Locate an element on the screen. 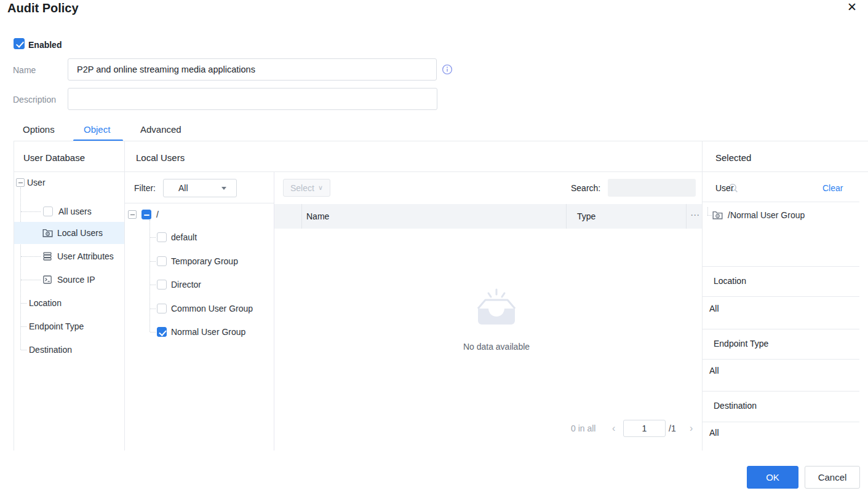 This screenshot has height=496, width=868. tree-node-user: User is located at coordinates (36, 183).